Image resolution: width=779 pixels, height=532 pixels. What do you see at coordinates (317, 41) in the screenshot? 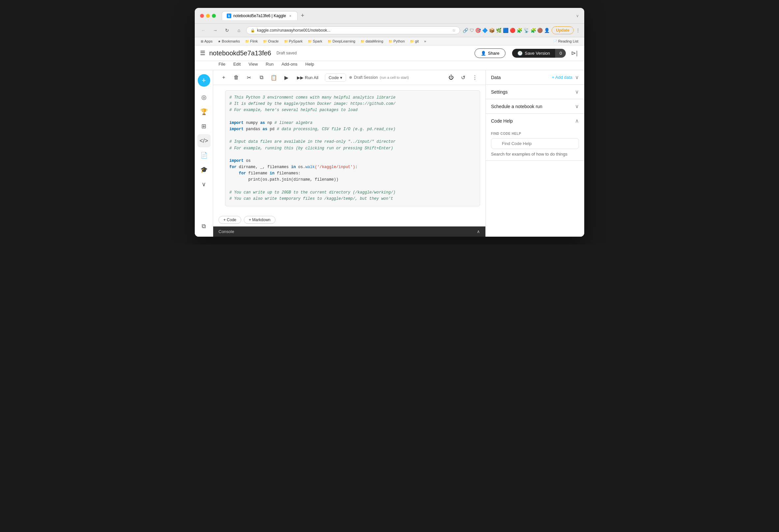
I see `bookmark-spark-label: Spark` at bounding box center [317, 41].